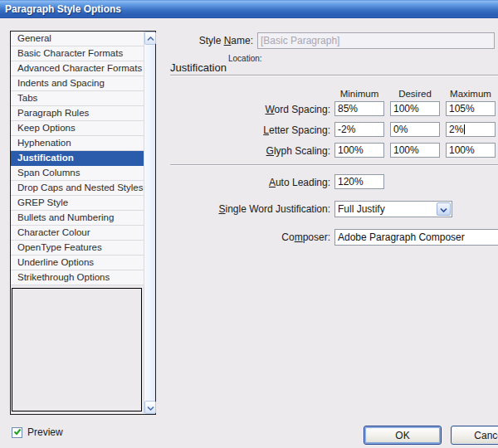 Image resolution: width=498 pixels, height=448 pixels. Describe the element at coordinates (77, 99) in the screenshot. I see `sidebar-item-tabs: Tabs` at that location.